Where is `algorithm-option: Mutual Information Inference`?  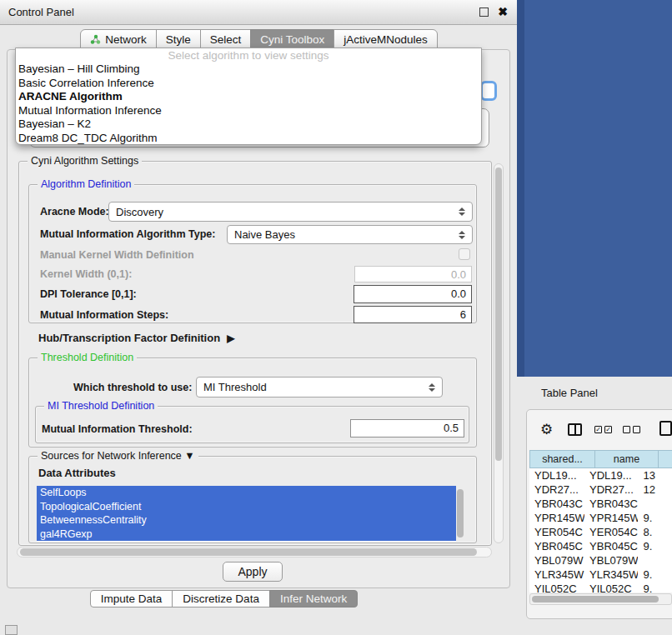
algorithm-option: Mutual Information Inference is located at coordinates (248, 112).